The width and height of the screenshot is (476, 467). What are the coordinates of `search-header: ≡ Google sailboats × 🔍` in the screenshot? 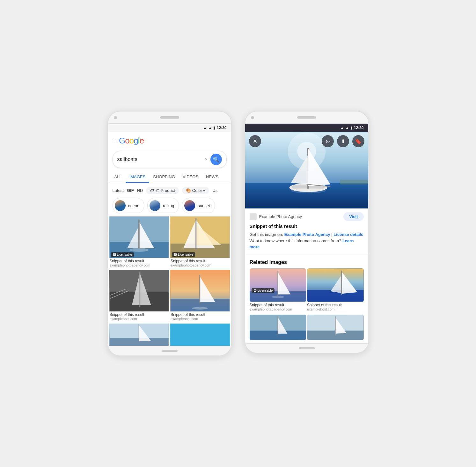 It's located at (170, 150).